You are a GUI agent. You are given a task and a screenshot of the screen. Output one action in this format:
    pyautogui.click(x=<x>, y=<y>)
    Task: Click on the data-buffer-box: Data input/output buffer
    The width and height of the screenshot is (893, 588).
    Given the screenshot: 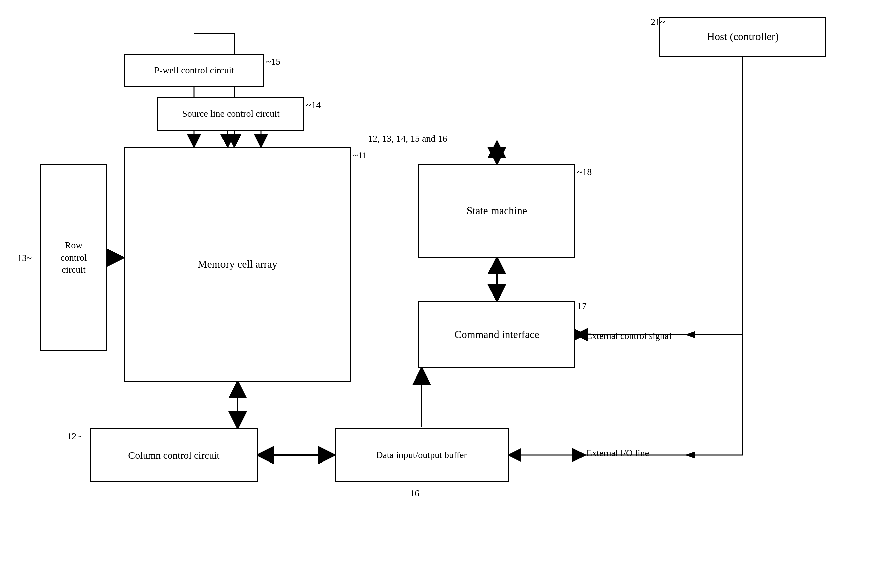 What is the action you would take?
    pyautogui.click(x=422, y=455)
    